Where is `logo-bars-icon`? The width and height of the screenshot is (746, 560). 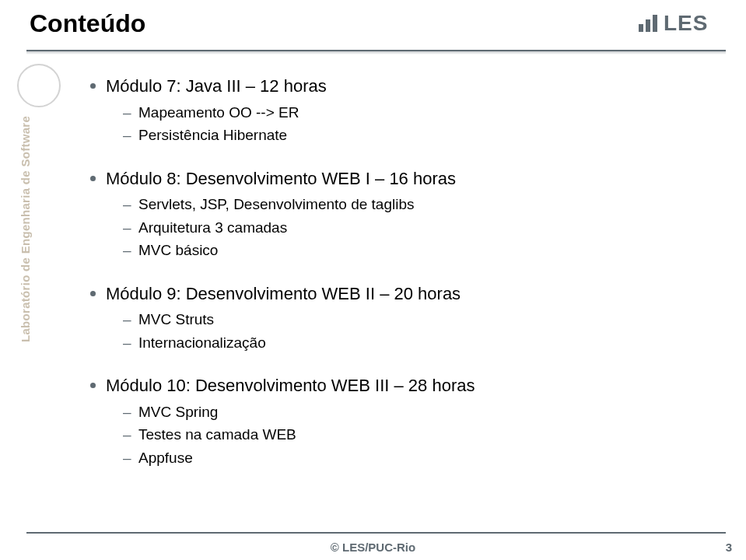
logo-bars-icon is located at coordinates (648, 23).